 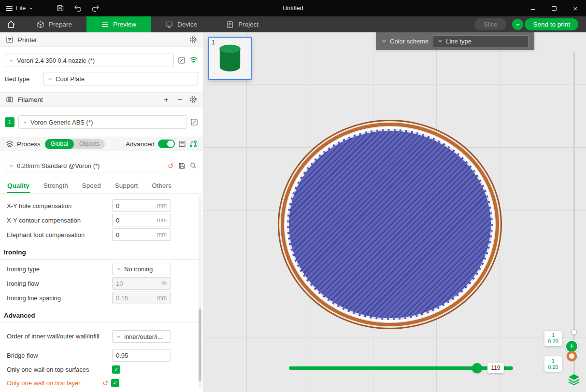 What do you see at coordinates (133, 298) in the screenshot?
I see `ironing-line-spacing-input` at bounding box center [133, 298].